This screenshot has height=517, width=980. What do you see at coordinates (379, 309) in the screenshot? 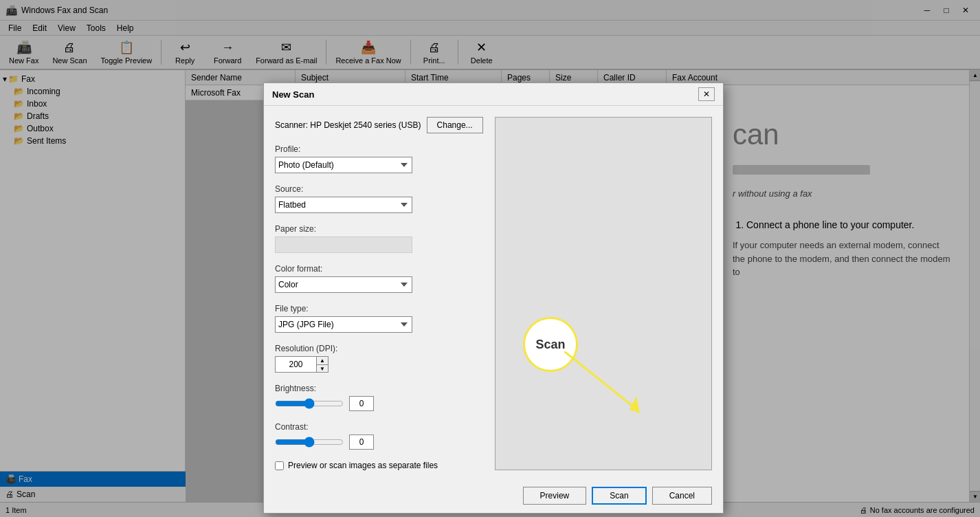
I see `file-type-label: File type:` at bounding box center [379, 309].